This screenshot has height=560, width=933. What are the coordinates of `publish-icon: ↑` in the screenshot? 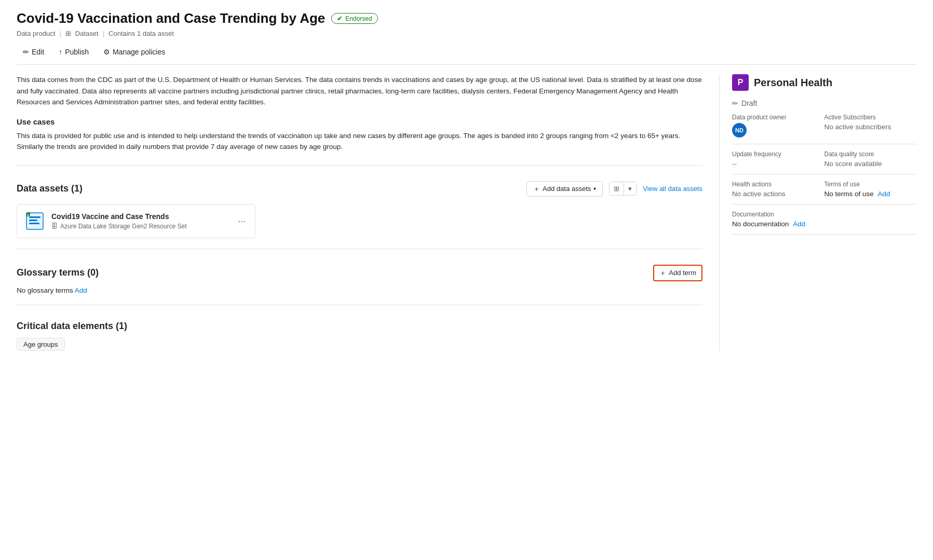 It's located at (60, 52).